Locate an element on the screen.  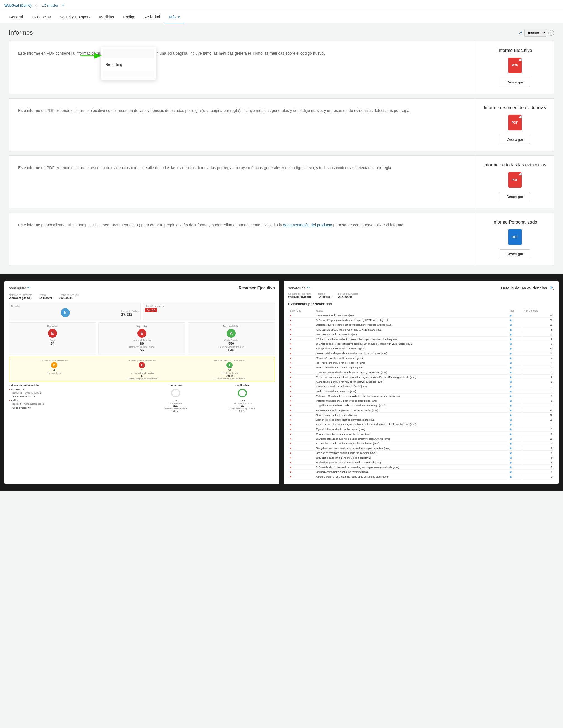
table-row: ● Standard outputs should not be used di… is located at coordinates (421, 439).